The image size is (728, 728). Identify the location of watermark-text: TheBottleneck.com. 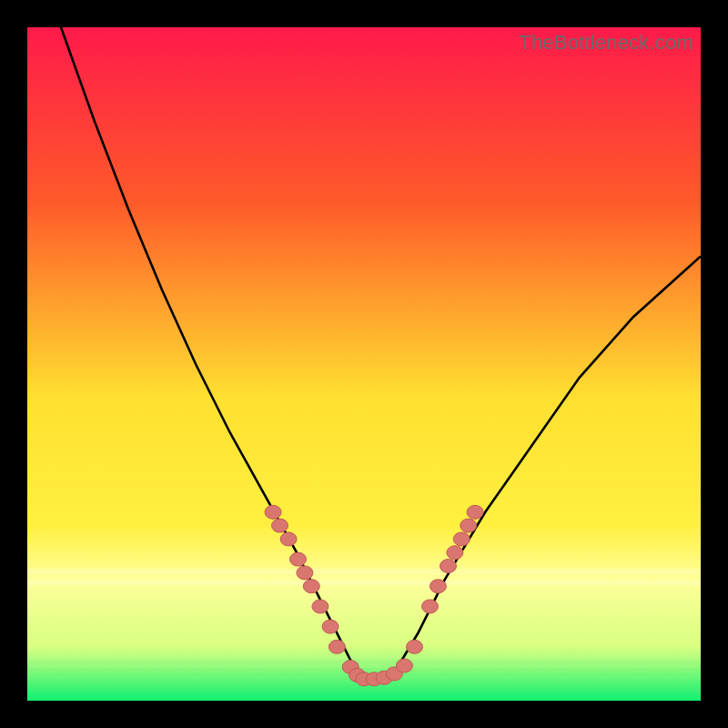
(606, 43).